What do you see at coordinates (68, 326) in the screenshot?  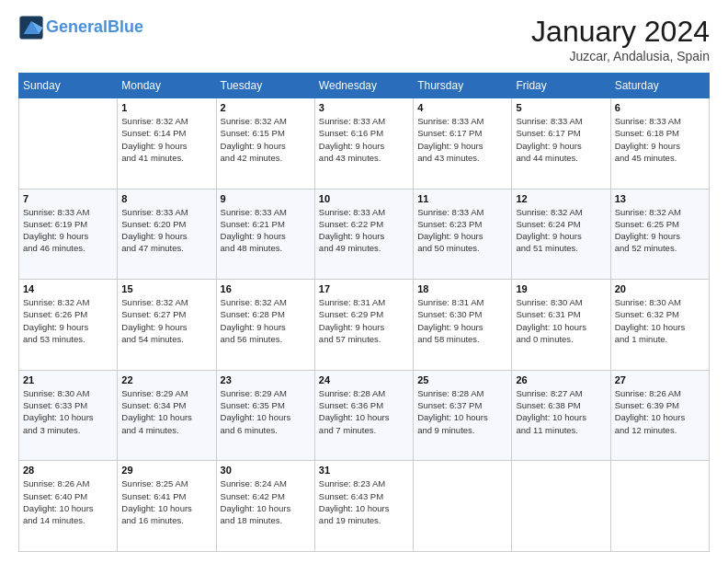 I see `calendar-cell: 14Sunrise: 8:32 AMSunset: 6:26 PMDayligh…` at bounding box center [68, 326].